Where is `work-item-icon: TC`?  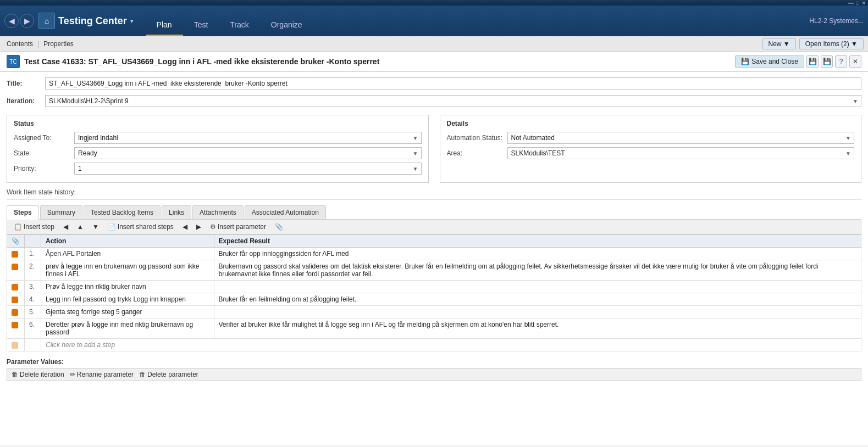 work-item-icon: TC is located at coordinates (13, 62).